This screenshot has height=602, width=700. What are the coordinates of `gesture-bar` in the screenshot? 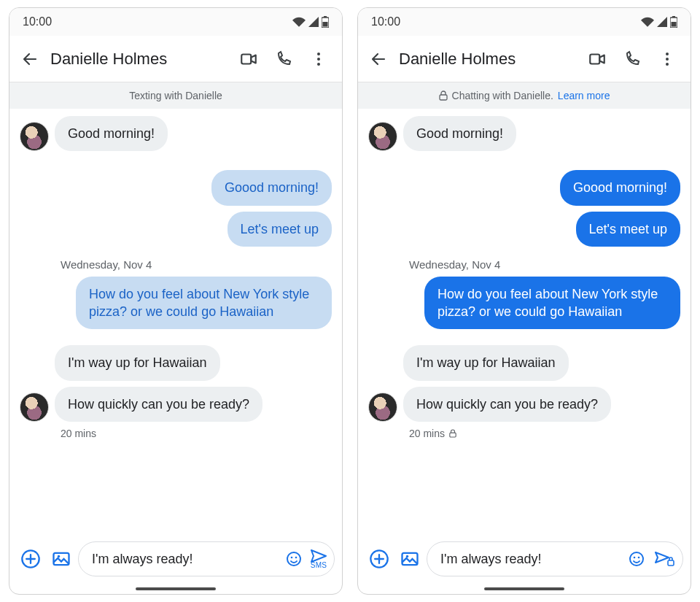 It's located at (524, 589).